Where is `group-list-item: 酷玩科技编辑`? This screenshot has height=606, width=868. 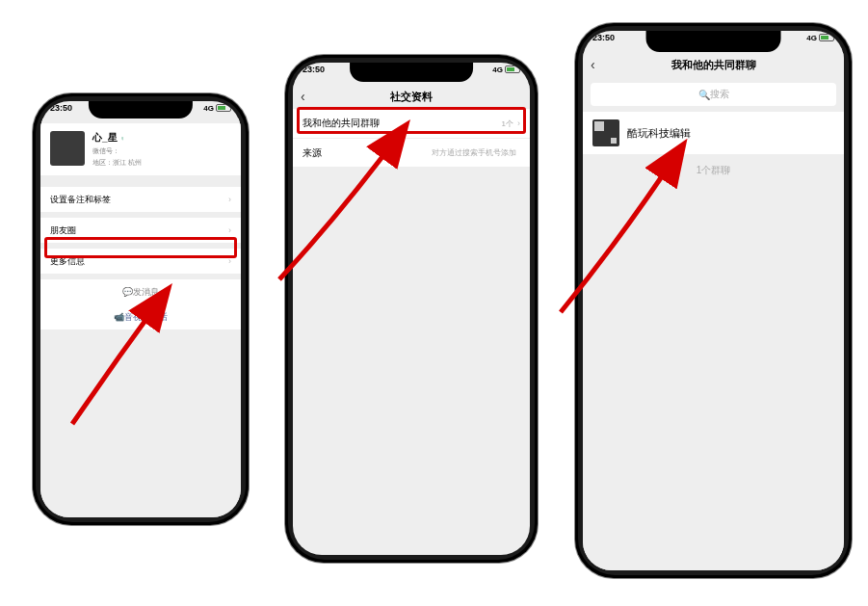 group-list-item: 酷玩科技编辑 is located at coordinates (713, 133).